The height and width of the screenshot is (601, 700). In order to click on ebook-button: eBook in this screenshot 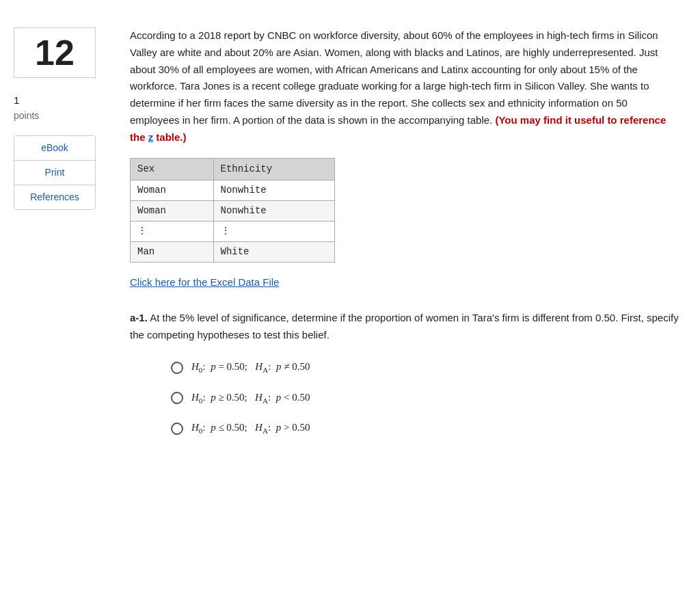, I will do `click(55, 148)`.